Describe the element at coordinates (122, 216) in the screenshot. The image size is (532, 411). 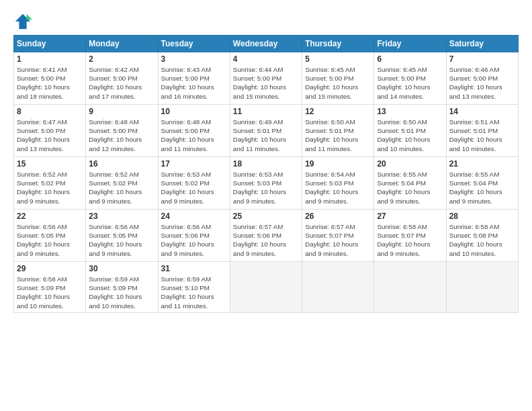
I see `day-number: 23` at that location.